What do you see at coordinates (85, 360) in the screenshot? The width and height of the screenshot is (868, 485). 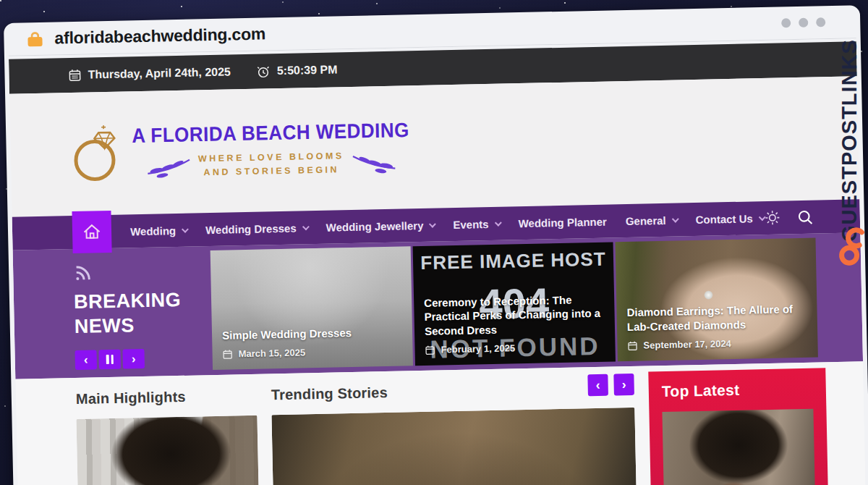 I see `carousel-prev-button: ‹` at bounding box center [85, 360].